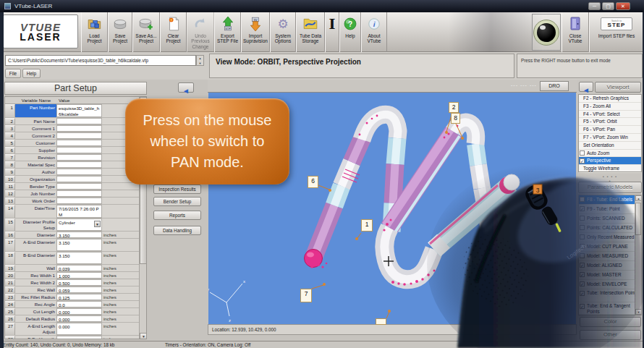  What do you see at coordinates (80, 304) in the screenshot?
I see `value-cell: 0.0` at bounding box center [80, 304].